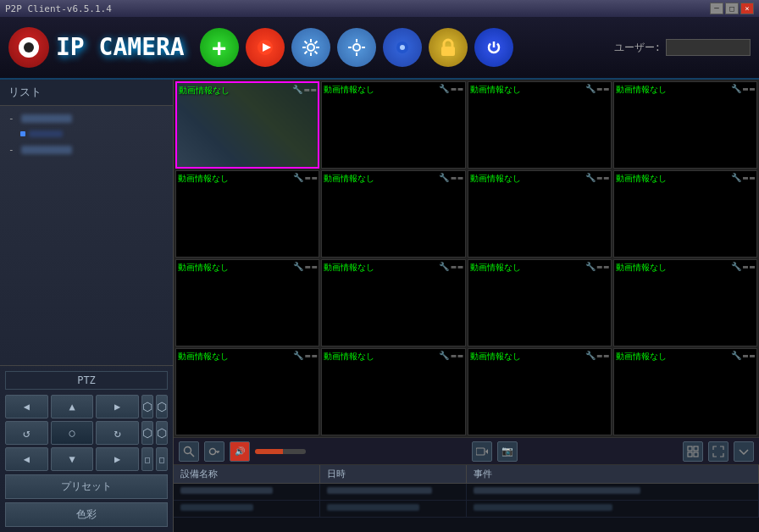 The height and width of the screenshot is (532, 759). Describe the element at coordinates (685, 391) in the screenshot. I see `camera-cell-15: 動画情報なし 🔧▬▬` at that location.